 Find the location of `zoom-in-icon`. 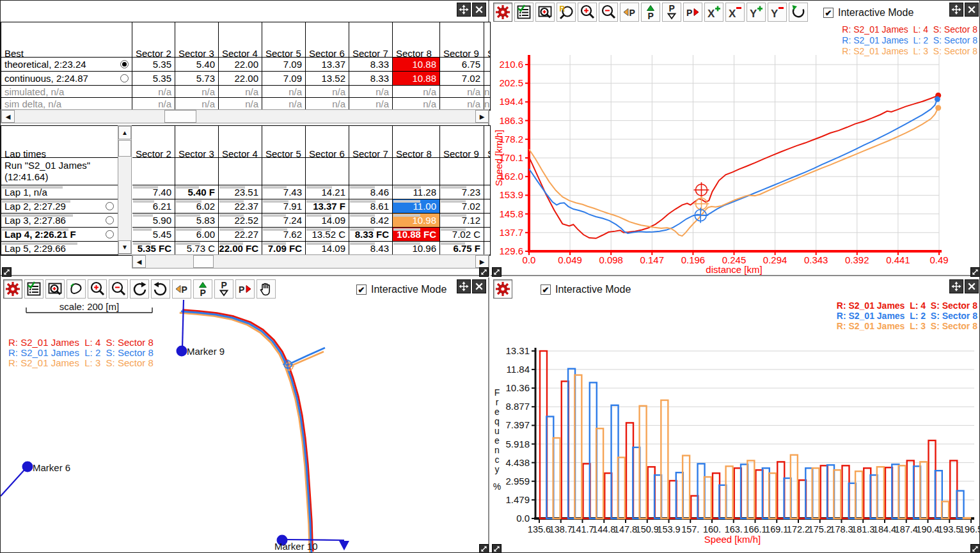

zoom-in-icon is located at coordinates (97, 289).